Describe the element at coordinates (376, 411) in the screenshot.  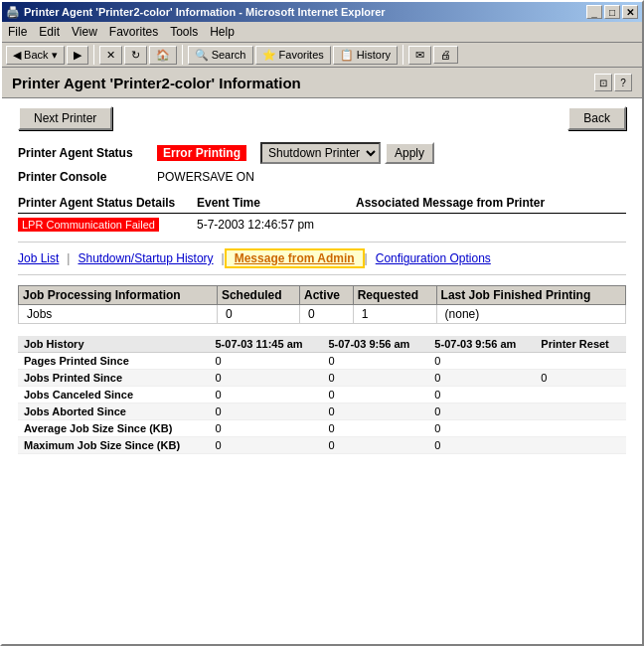
I see `jh-cell-3-2: 0` at that location.